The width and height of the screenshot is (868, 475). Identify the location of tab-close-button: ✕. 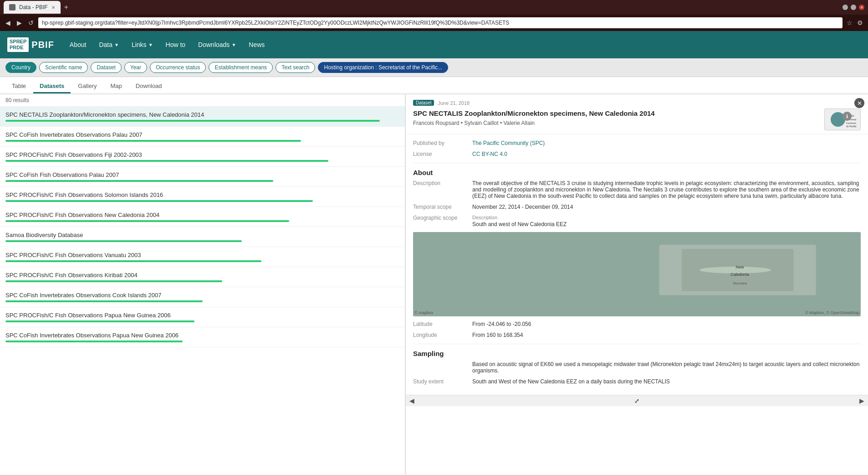
(53, 7).